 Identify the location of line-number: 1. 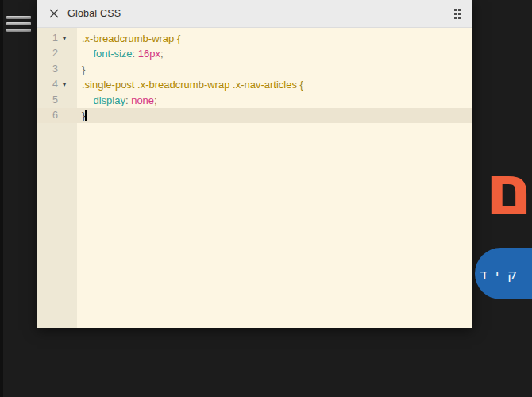
(48, 38).